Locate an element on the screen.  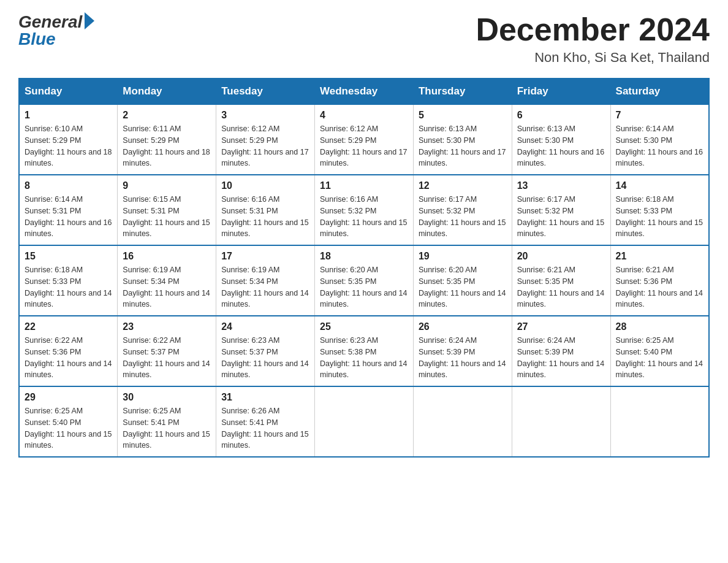
calendar-cell: 29Sunrise: 6:25 AMSunset: 5:40 PMDayligh… is located at coordinates (69, 422).